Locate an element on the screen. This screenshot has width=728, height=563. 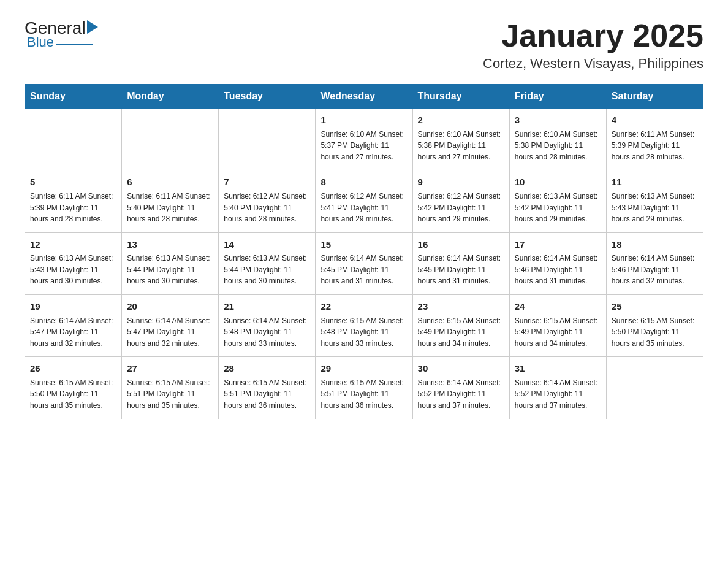
calendar-cell: 22Sunrise: 6:15 AM Sunset: 5:48 PM Dayli… is located at coordinates (364, 326).